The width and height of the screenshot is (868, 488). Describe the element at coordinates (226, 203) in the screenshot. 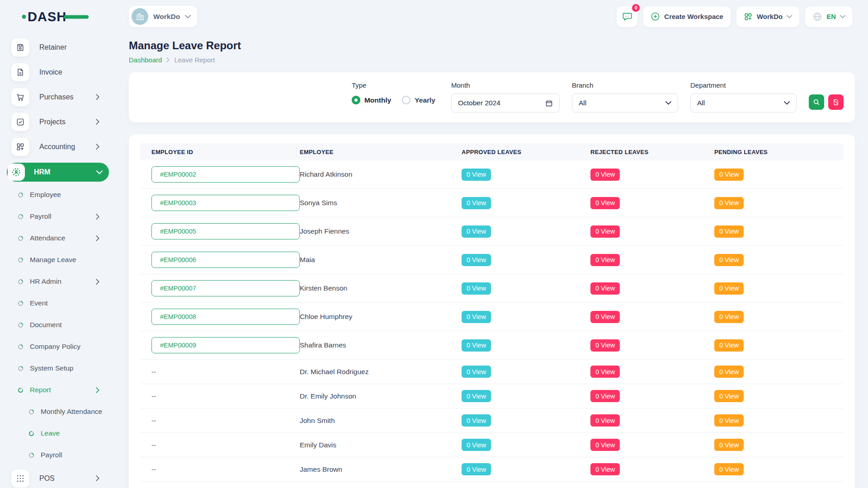

I see `employee-id-button: #EMP00003` at that location.